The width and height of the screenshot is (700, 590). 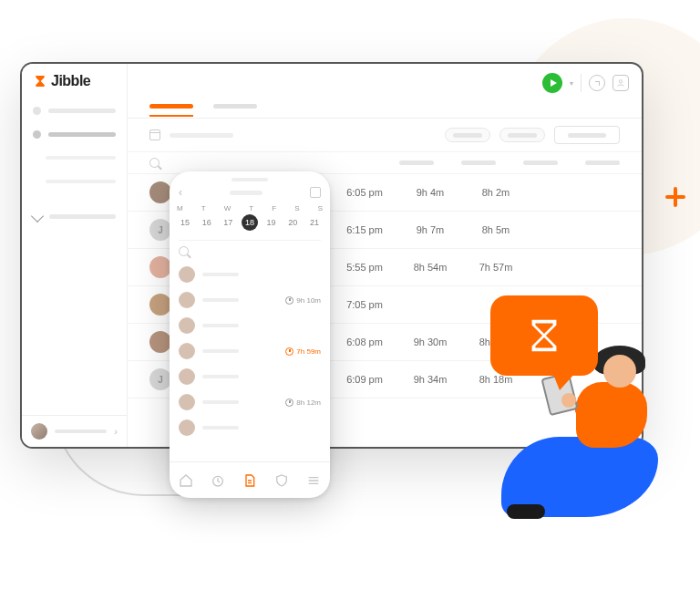 I want to click on brand-hourglass-icon, so click(x=40, y=81).